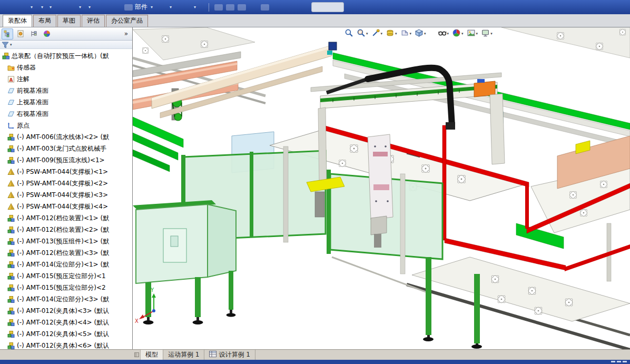 This screenshot has width=630, height=364. I want to click on tree-item: (-) AMT-012(档位装置)<3> (默, so click(66, 253).